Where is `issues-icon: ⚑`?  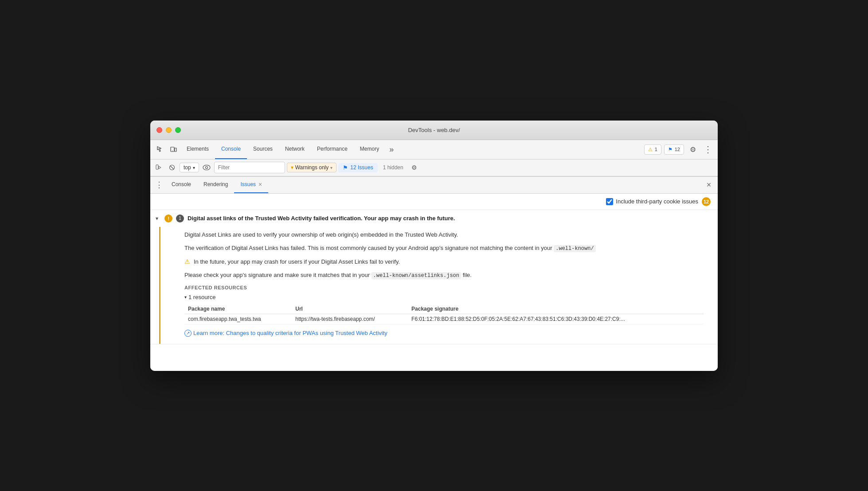 issues-icon: ⚑ is located at coordinates (670, 150).